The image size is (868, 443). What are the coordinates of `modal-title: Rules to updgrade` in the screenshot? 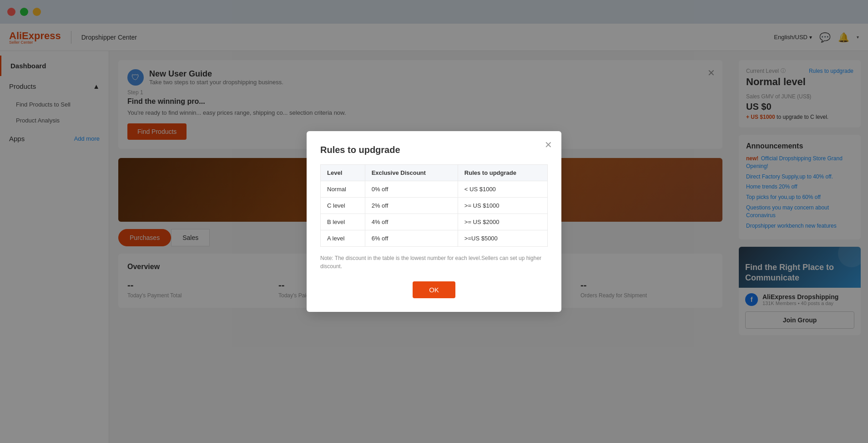 It's located at (434, 150).